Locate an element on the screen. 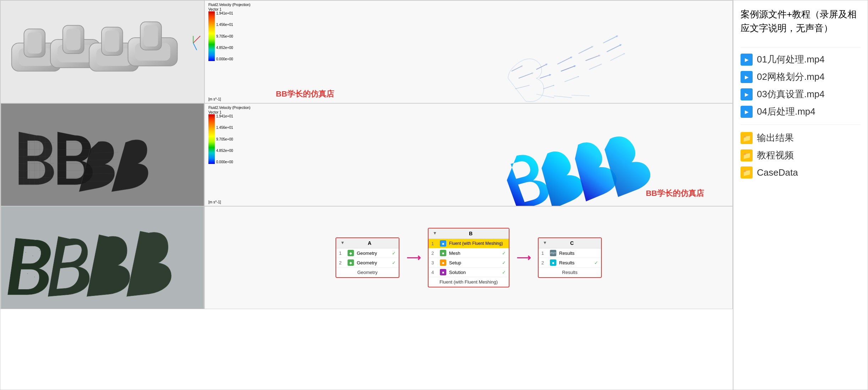 The width and height of the screenshot is (868, 390). mid-scale-val-4: 4.852e+00 is located at coordinates (225, 150).